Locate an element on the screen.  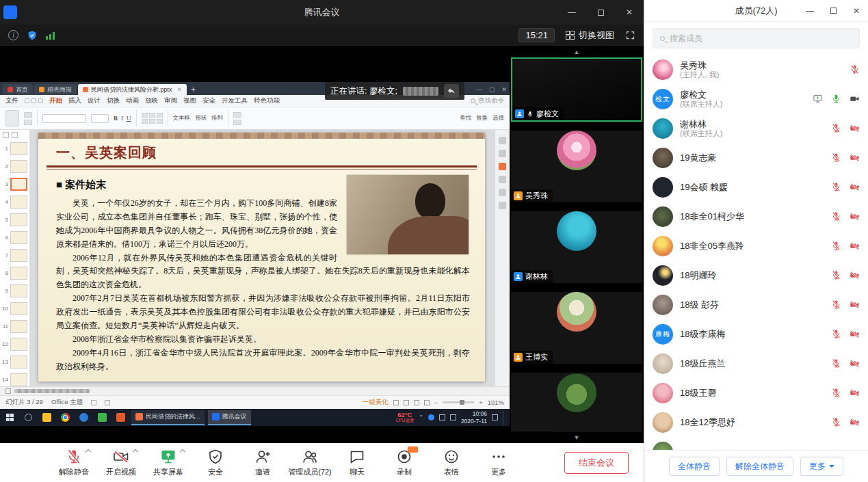
invite-button: 邀请 is located at coordinates (263, 463).